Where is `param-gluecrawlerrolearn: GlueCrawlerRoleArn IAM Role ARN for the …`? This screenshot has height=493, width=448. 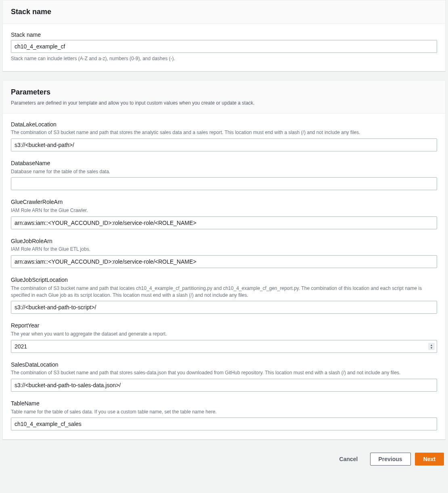
param-gluecrawlerrolearn: GlueCrawlerRoleArn IAM Role ARN for the … is located at coordinates (224, 214).